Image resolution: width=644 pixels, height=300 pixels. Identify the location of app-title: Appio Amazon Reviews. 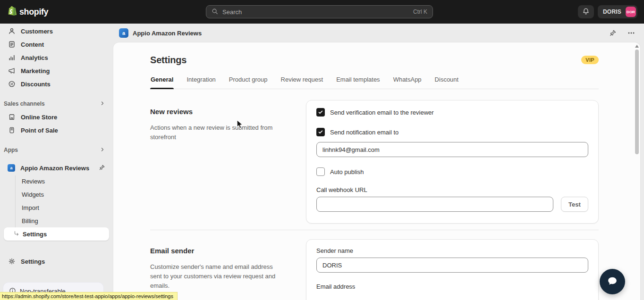
(167, 33).